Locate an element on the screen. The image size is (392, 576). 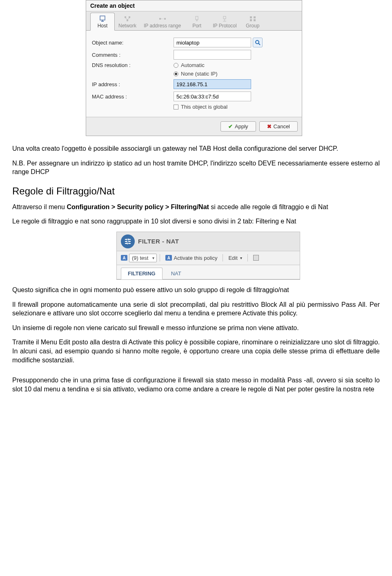
text-fragment: si accede alle regole di filtraggio e di… is located at coordinates (269, 207).